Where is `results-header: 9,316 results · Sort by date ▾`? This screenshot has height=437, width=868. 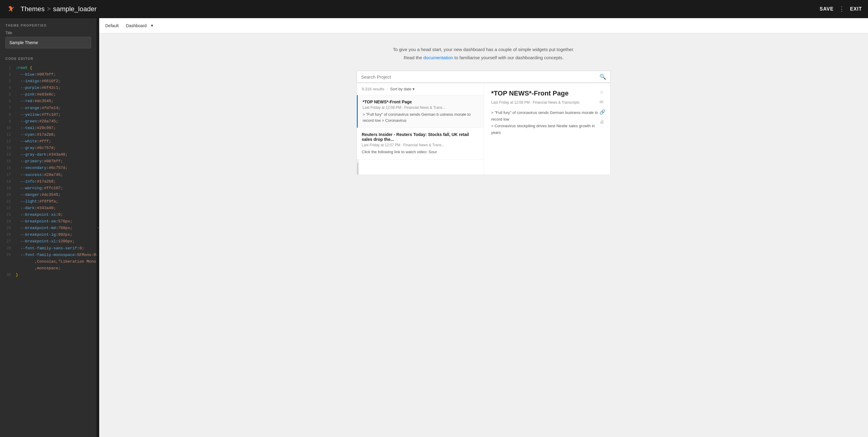
results-header: 9,316 results · Sort by date ▾ is located at coordinates (420, 89).